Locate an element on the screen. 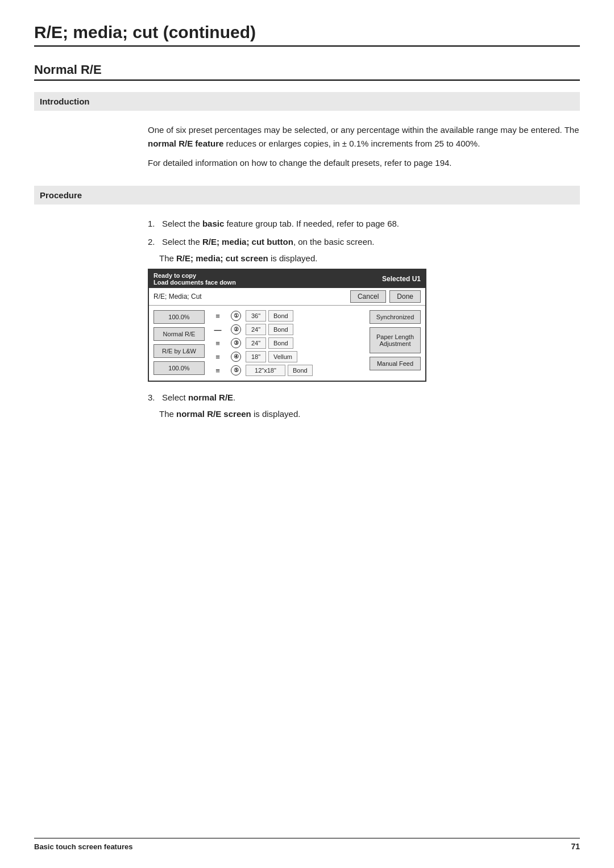  screen-mockup: Ready to copy Load documents face down S… is located at coordinates (287, 325).